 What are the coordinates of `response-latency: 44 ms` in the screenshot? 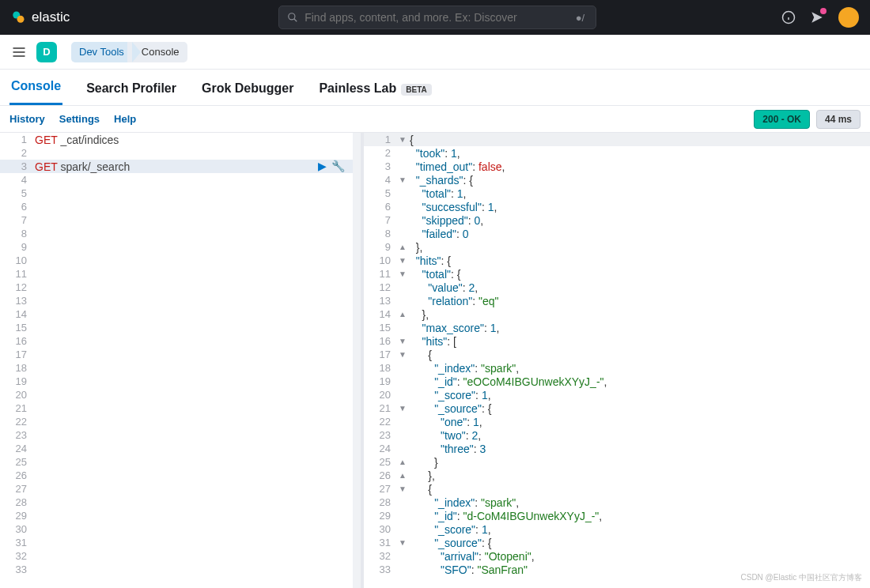 It's located at (838, 119).